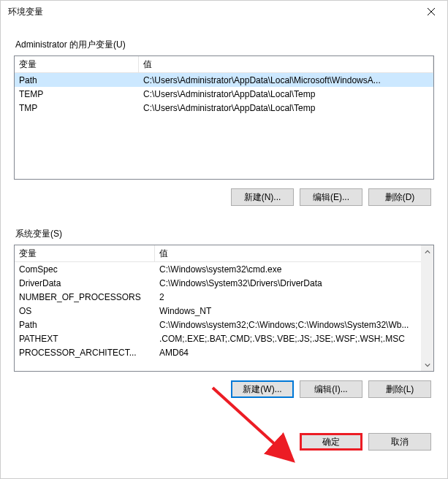 The width and height of the screenshot is (448, 479). Describe the element at coordinates (262, 197) in the screenshot. I see `user-new-button: 新建(N)...` at that location.